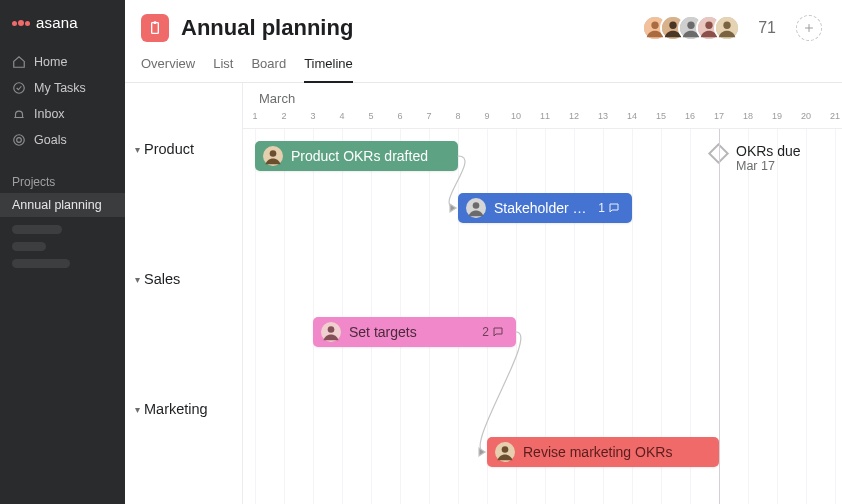  I want to click on nav-list: Home My Tasks Inbox Goals, so click(62, 101).